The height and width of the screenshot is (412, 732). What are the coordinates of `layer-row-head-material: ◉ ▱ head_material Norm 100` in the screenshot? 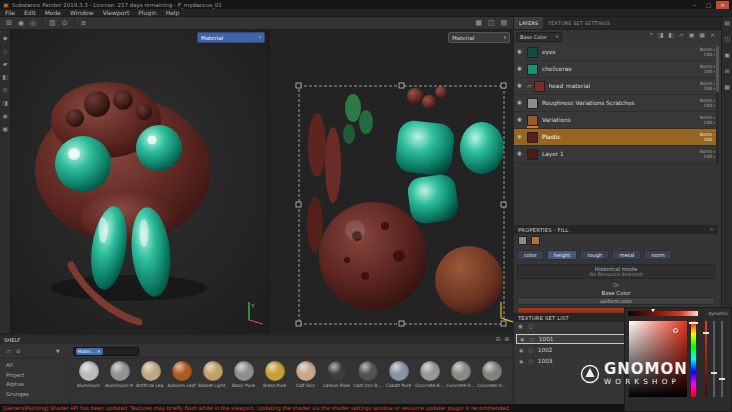 It's located at (616, 86).